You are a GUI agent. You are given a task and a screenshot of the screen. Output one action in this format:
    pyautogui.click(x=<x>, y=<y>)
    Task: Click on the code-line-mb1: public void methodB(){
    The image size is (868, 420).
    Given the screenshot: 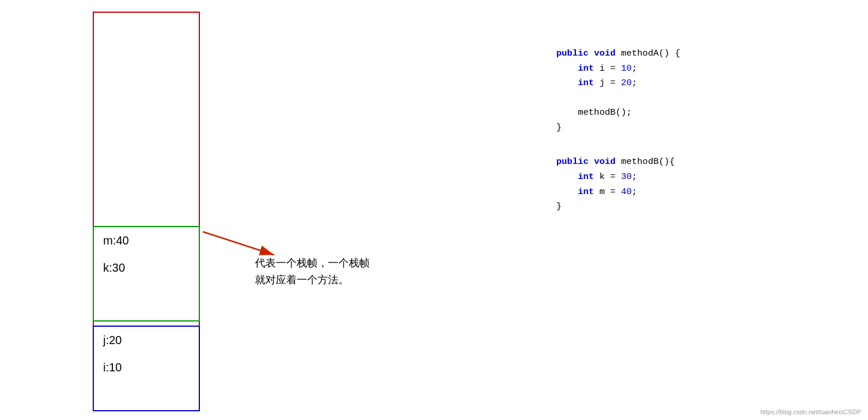 What is the action you would take?
    pyautogui.click(x=618, y=162)
    